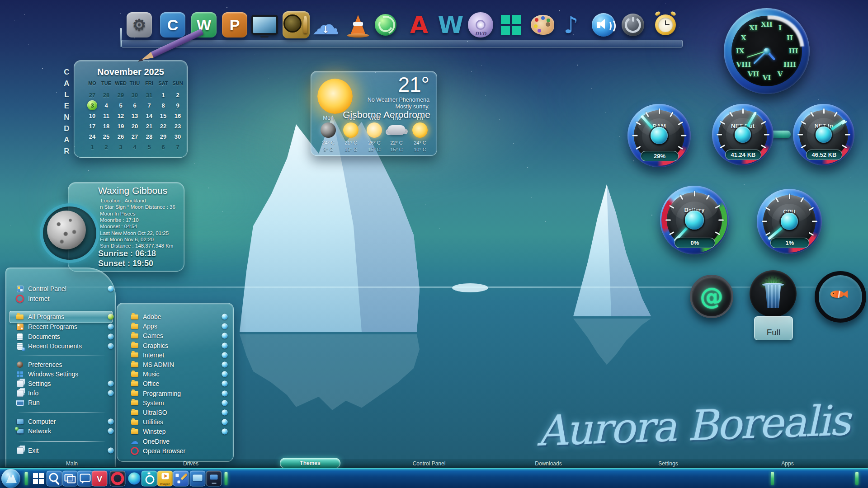  What do you see at coordinates (374, 113) in the screenshot?
I see `weather-widget: 21° No Weather Phenomena Mostly sunny. G…` at bounding box center [374, 113].